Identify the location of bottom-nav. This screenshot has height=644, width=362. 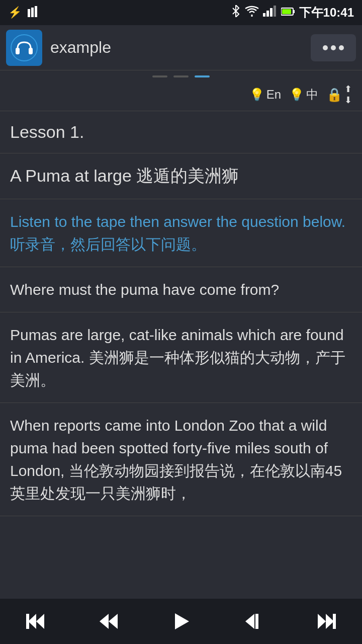
(181, 621).